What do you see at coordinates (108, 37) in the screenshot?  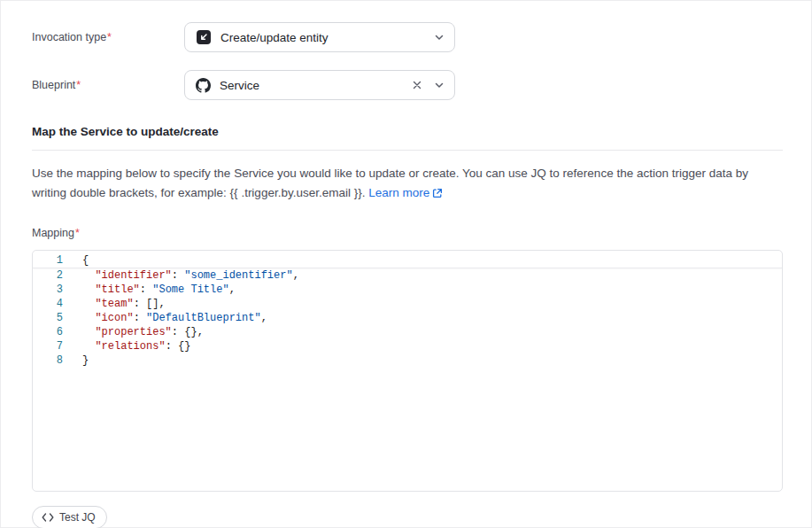 I see `invocation-type-label: Invocation type*` at bounding box center [108, 37].